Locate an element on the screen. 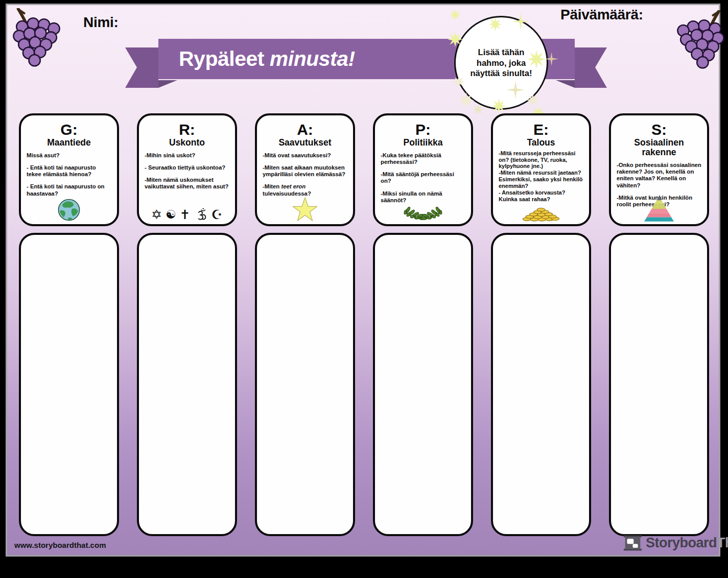  column-social-structure: S: Sosiaalinen rakenne -Onko perheessäsi… is located at coordinates (659, 325).